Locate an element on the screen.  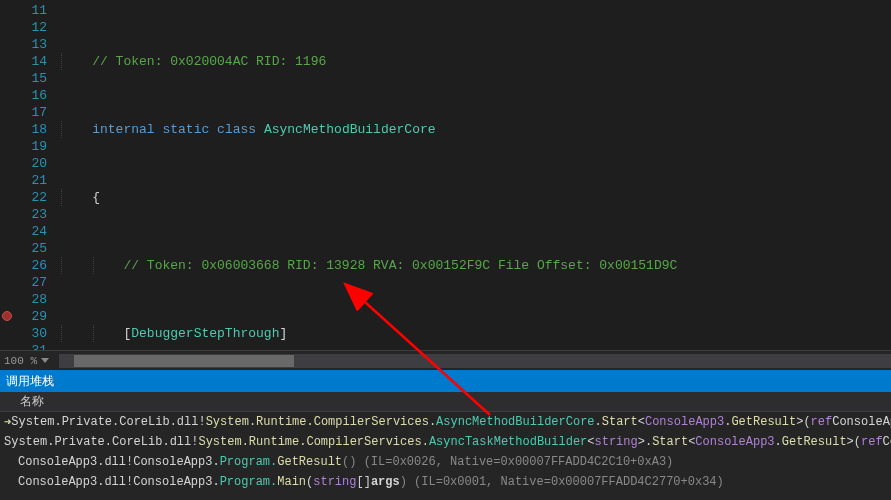
paren: ( is located at coordinates (310, 482).